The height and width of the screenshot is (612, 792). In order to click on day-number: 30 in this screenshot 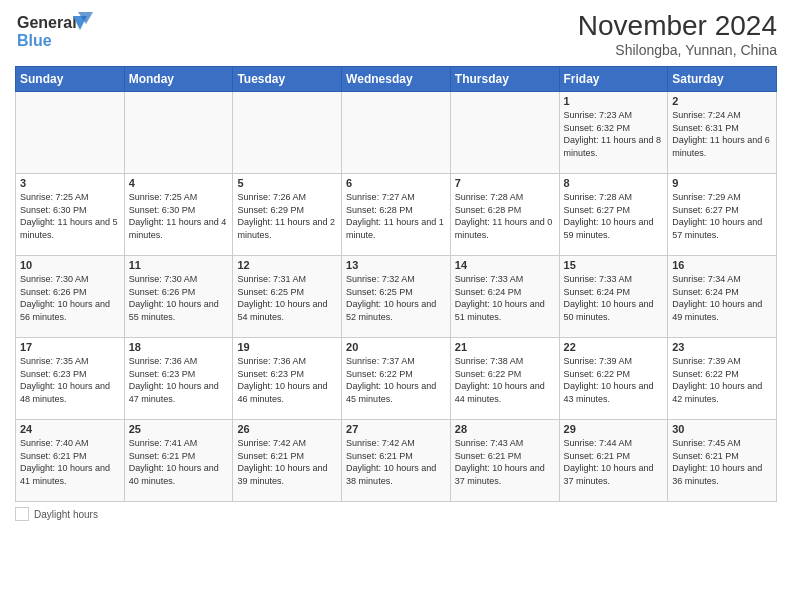, I will do `click(722, 429)`.